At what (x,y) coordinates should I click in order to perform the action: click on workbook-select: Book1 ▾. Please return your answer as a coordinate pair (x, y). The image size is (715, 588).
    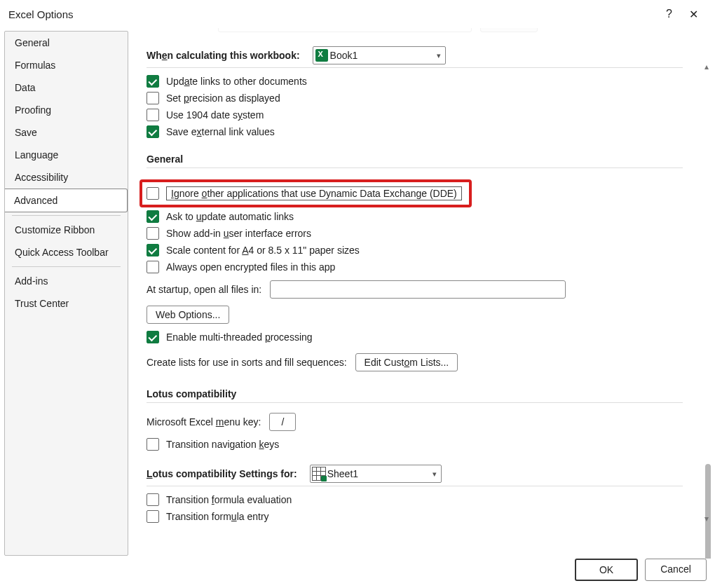
    Looking at the image, I should click on (379, 55).